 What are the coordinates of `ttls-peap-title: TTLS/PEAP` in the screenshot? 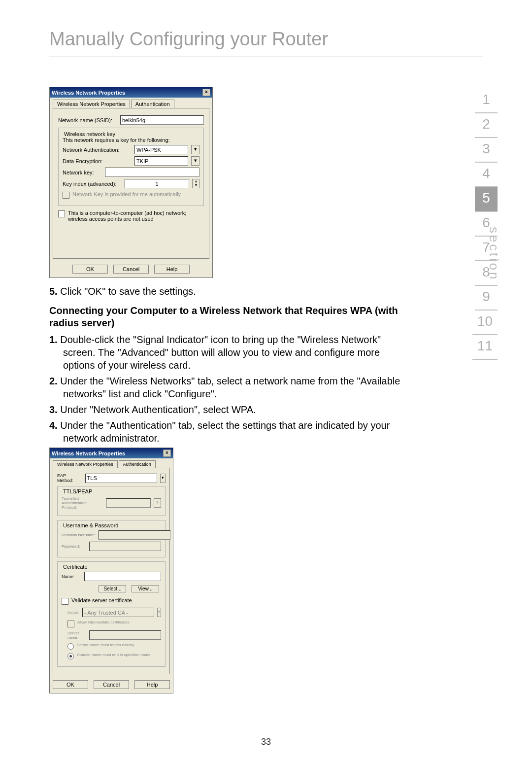 It's located at (78, 491).